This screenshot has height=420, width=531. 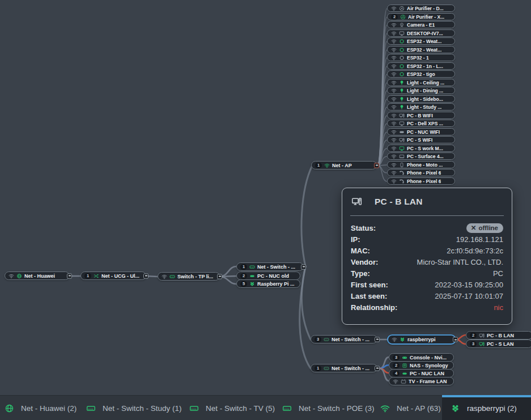 I want to click on tab-net-switch-study: Net - Switch - Study (1), so click(x=134, y=408).